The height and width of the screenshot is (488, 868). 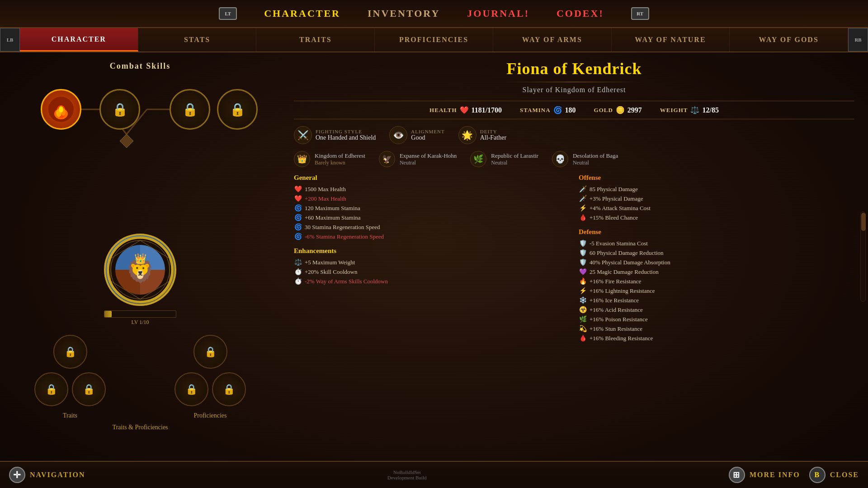 What do you see at coordinates (817, 475) in the screenshot?
I see `close-btn-icon: B` at bounding box center [817, 475].